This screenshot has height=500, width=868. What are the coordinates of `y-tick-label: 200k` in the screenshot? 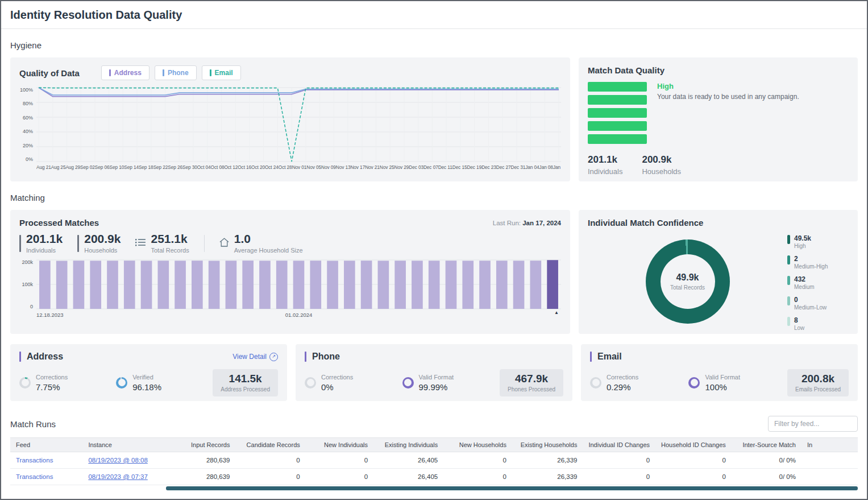 It's located at (27, 262).